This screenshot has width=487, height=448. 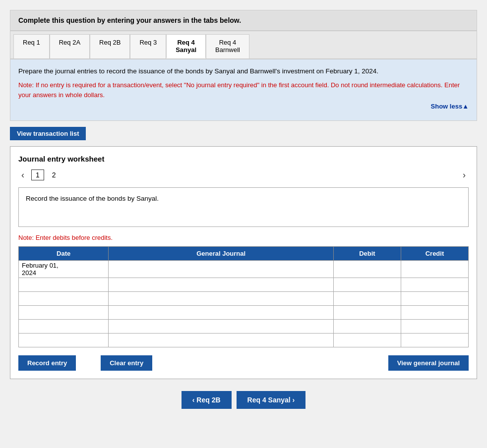 I want to click on tab-req3: Req 3, so click(x=148, y=47).